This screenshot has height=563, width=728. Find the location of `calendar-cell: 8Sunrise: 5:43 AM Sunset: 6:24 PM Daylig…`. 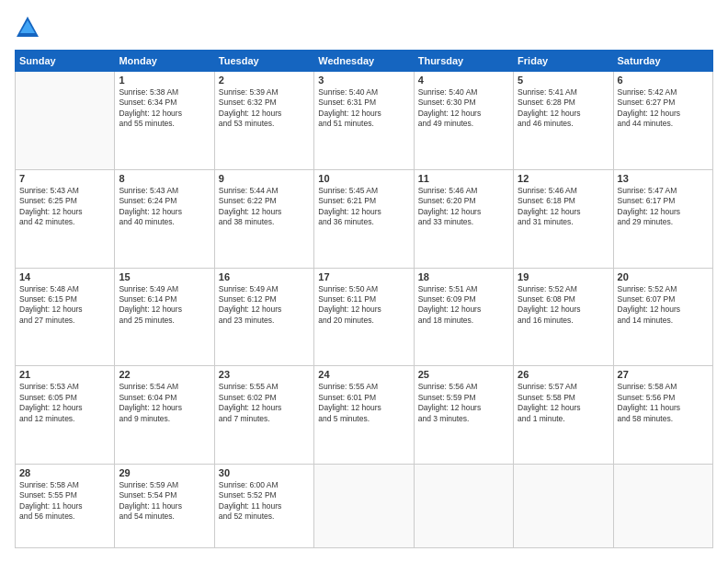

calendar-cell: 8Sunrise: 5:43 AM Sunset: 6:24 PM Daylig… is located at coordinates (165, 219).